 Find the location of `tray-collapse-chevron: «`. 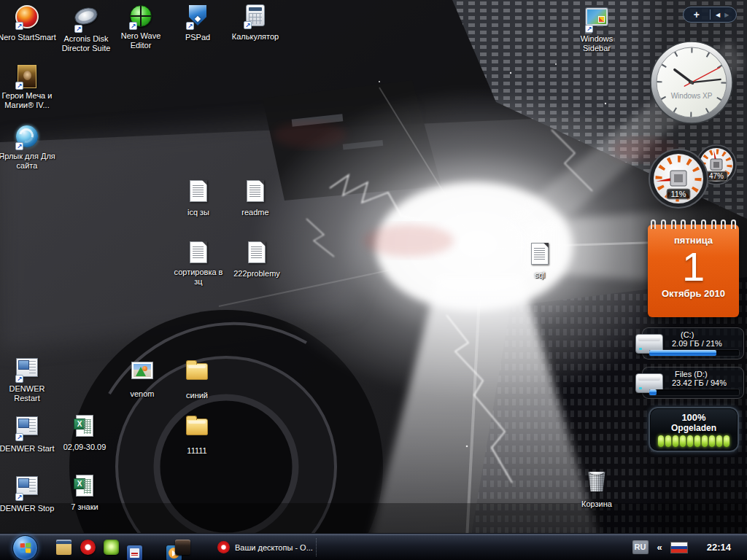

tray-collapse-chevron: « is located at coordinates (659, 547).